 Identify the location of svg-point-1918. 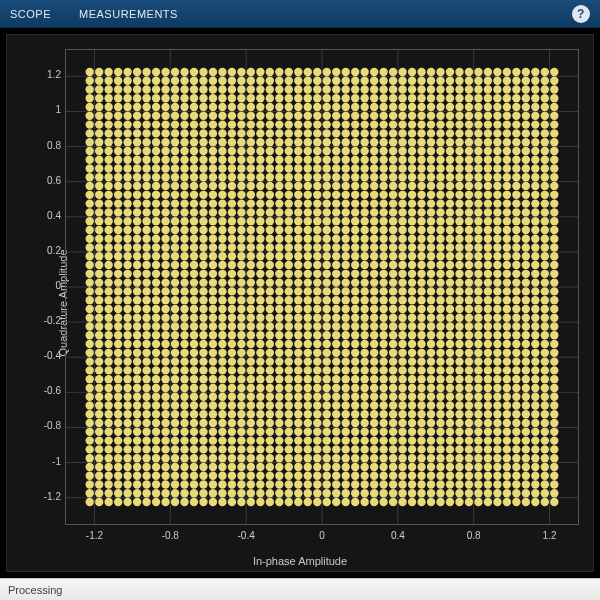
(440, 81).